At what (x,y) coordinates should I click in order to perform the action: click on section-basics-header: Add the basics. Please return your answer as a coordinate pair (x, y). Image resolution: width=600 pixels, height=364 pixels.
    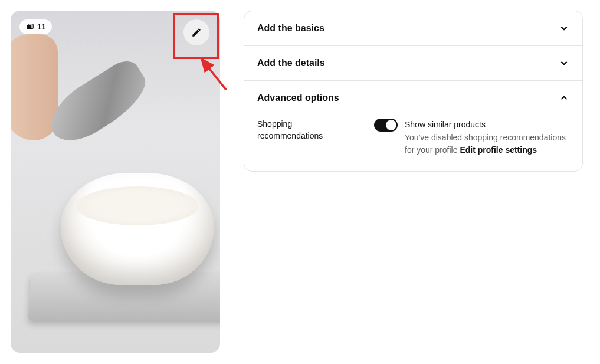
    Looking at the image, I should click on (413, 28).